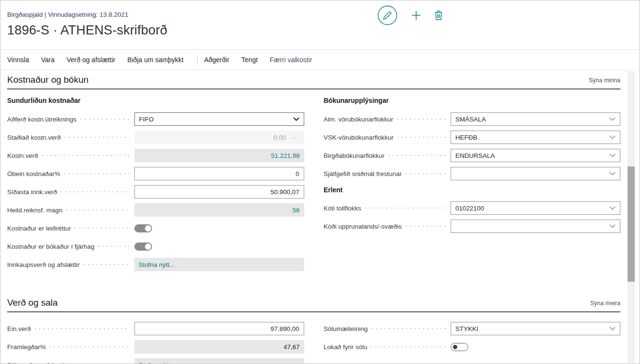 This screenshot has width=640, height=364. What do you see at coordinates (155, 60) in the screenshot?
I see `menu-item-bidja-um-samthykkt: Biðja um samþykkt` at bounding box center [155, 60].